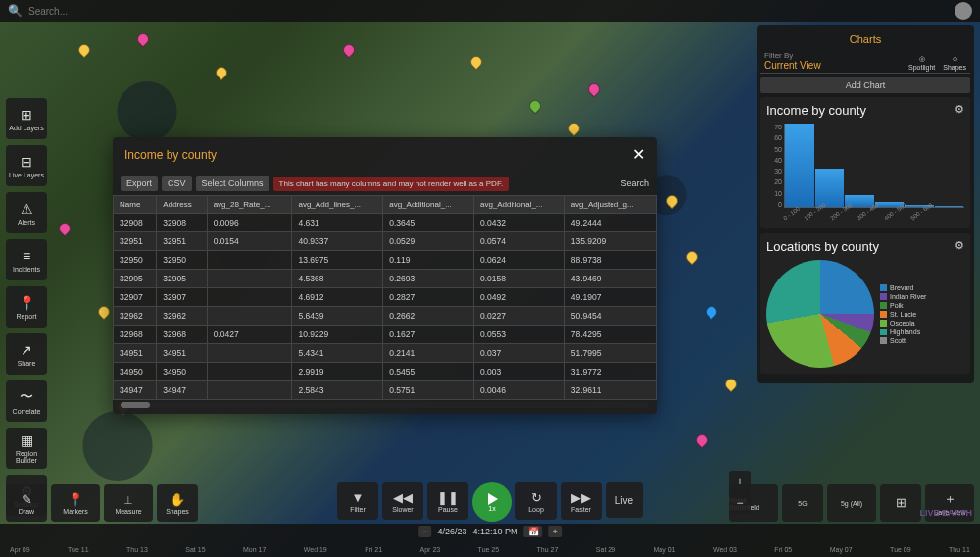 This screenshot has width=980, height=557. Describe the element at coordinates (624, 500) in the screenshot. I see `live-button: Live` at that location.